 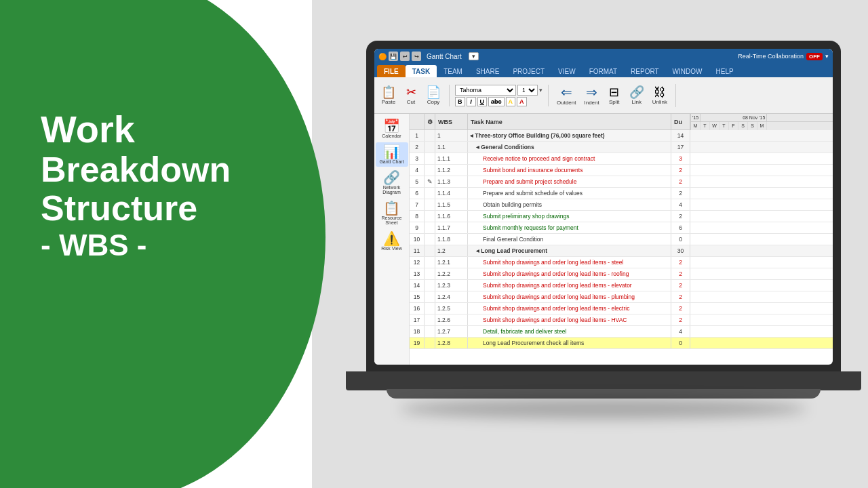 I want to click on strikethrough-button: abc, so click(x=496, y=102).